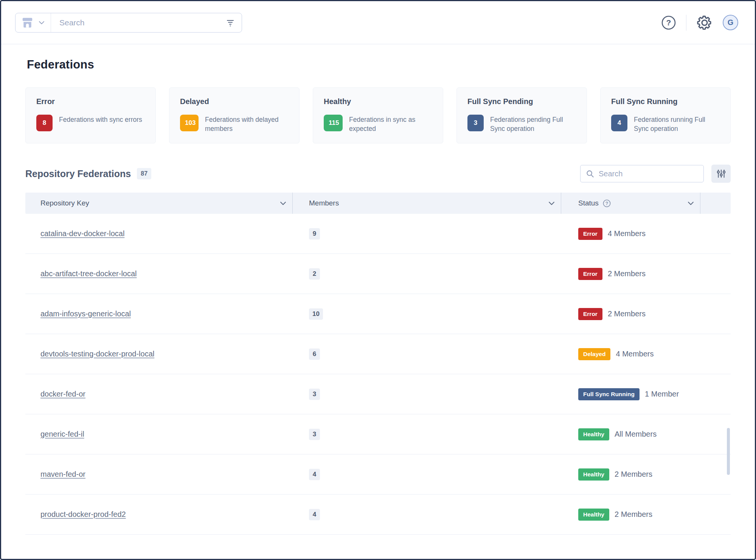  Describe the element at coordinates (619, 123) in the screenshot. I see `card-count-badge: 4` at that location.